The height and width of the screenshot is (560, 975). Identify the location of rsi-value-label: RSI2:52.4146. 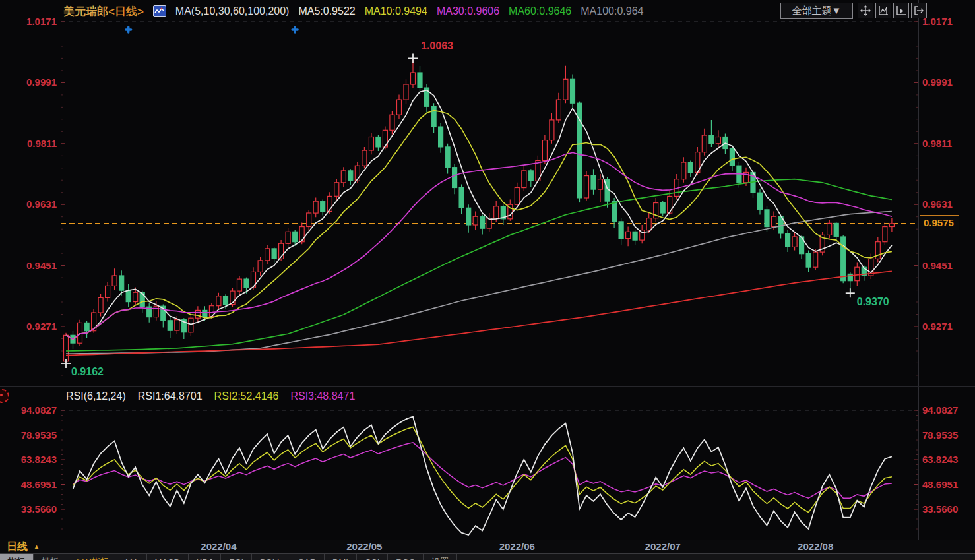
(247, 396).